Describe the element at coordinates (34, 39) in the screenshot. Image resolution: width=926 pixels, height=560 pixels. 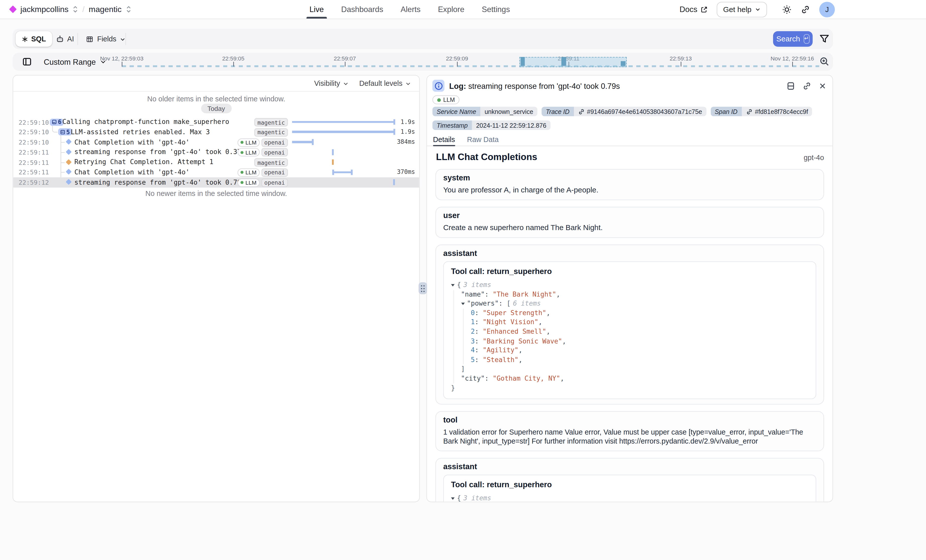
I see `sql-mode-button: SQL` at that location.